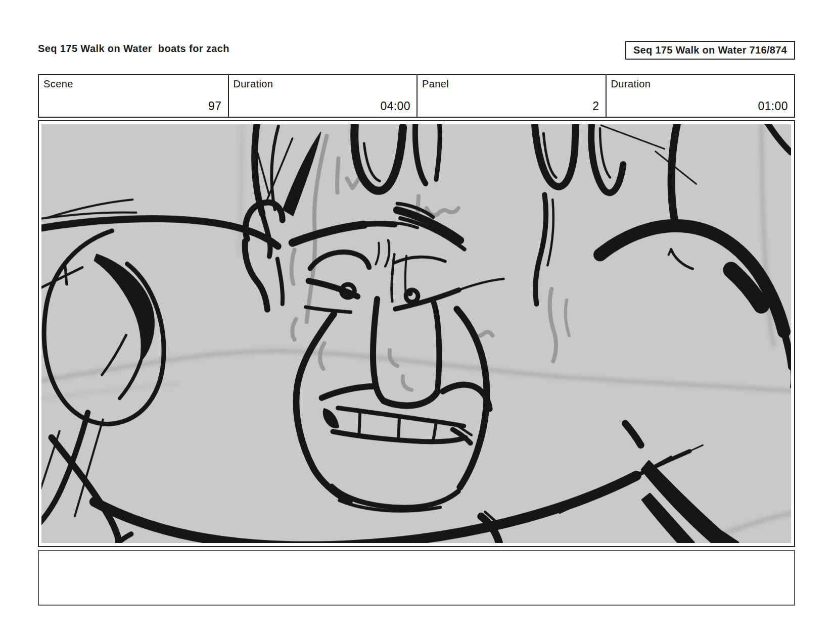 Image resolution: width=834 pixels, height=644 pixels. I want to click on panel-duration-label: Duration, so click(631, 84).